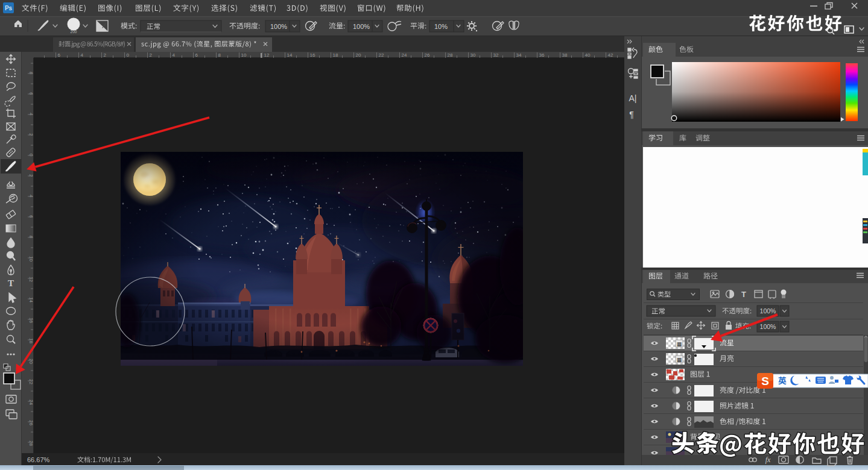  I want to click on svg-text: A|, so click(633, 98).